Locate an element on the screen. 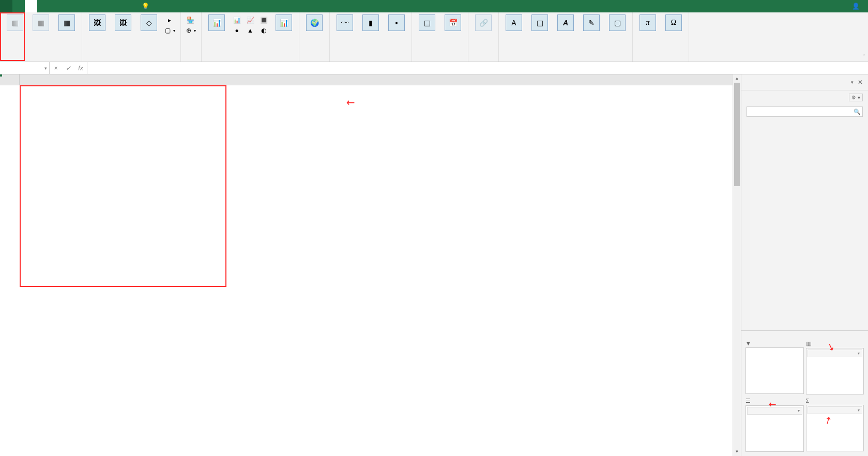 The height and width of the screenshot is (456, 868). rows-icon: ☰ is located at coordinates (748, 401).